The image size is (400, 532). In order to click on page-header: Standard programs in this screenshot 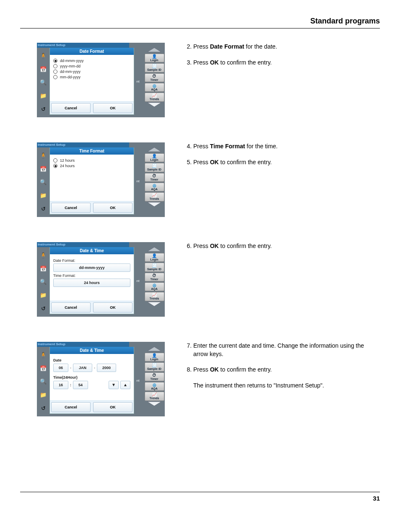, I will do `click(200, 23)`.